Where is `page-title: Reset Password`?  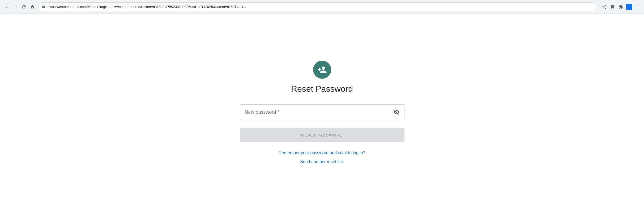
page-title: Reset Password is located at coordinates (322, 89).